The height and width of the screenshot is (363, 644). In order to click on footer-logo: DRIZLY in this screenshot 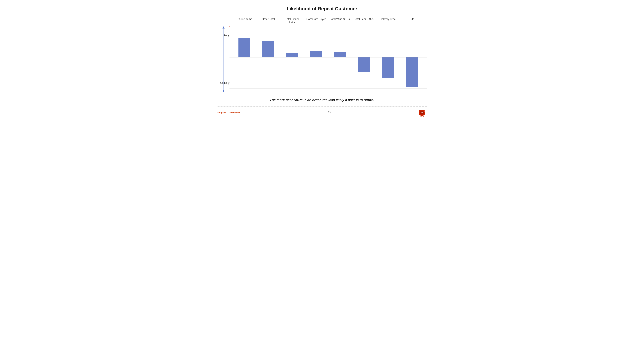, I will do `click(422, 112)`.